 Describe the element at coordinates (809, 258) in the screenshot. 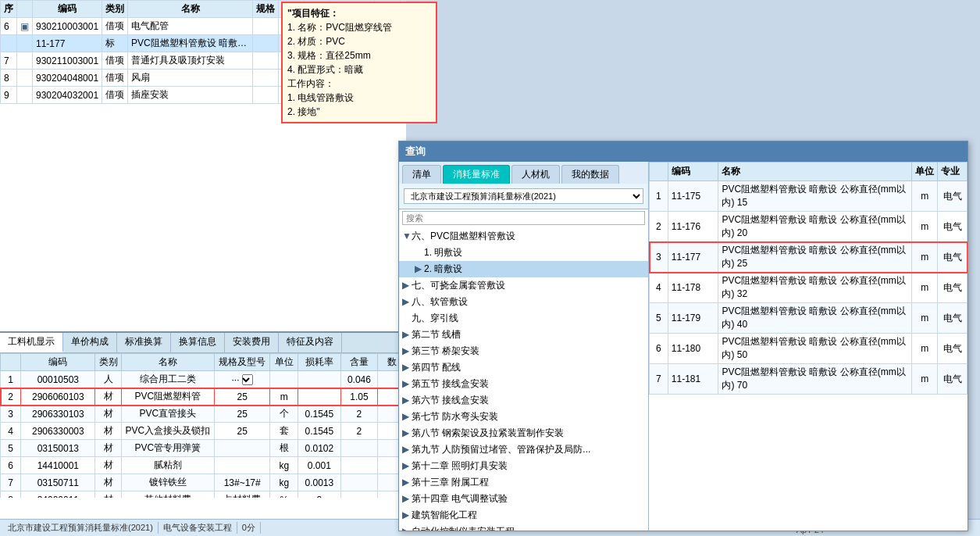

I see `right-table-row: 311-177PVC阻燃塑料管敷设 暗敷设 公称直径(mm以内) 25m电气` at that location.